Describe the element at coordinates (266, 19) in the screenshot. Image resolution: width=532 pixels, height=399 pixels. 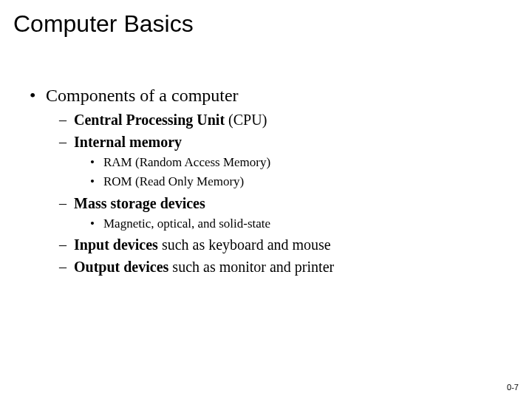
I see `slide-title: Computer Basics` at that location.